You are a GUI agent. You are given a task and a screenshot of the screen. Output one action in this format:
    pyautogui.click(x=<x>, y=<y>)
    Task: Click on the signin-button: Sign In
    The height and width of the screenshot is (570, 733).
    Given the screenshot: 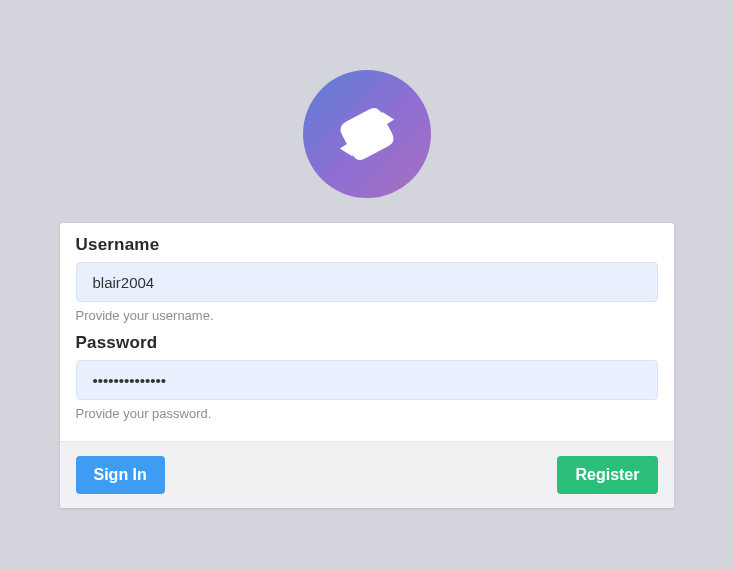 What is the action you would take?
    pyautogui.click(x=120, y=475)
    